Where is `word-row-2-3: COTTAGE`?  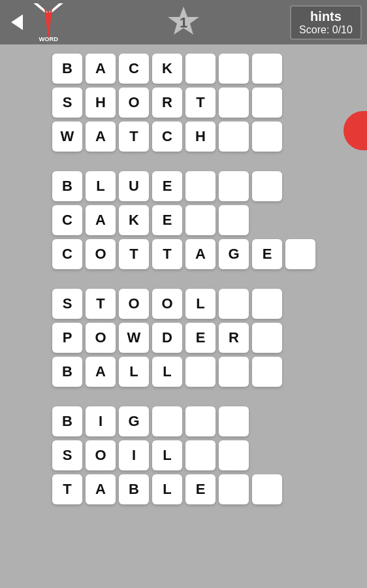
word-row-2-3: COTTAGE is located at coordinates (190, 254).